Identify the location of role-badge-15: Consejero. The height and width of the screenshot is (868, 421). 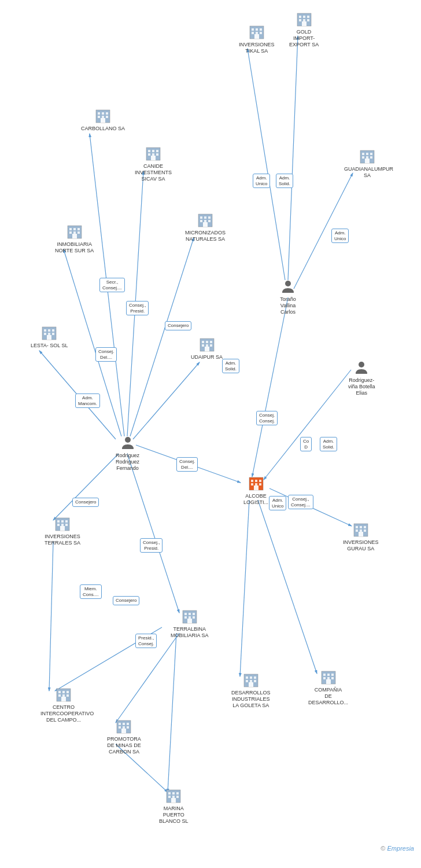
(86, 502).